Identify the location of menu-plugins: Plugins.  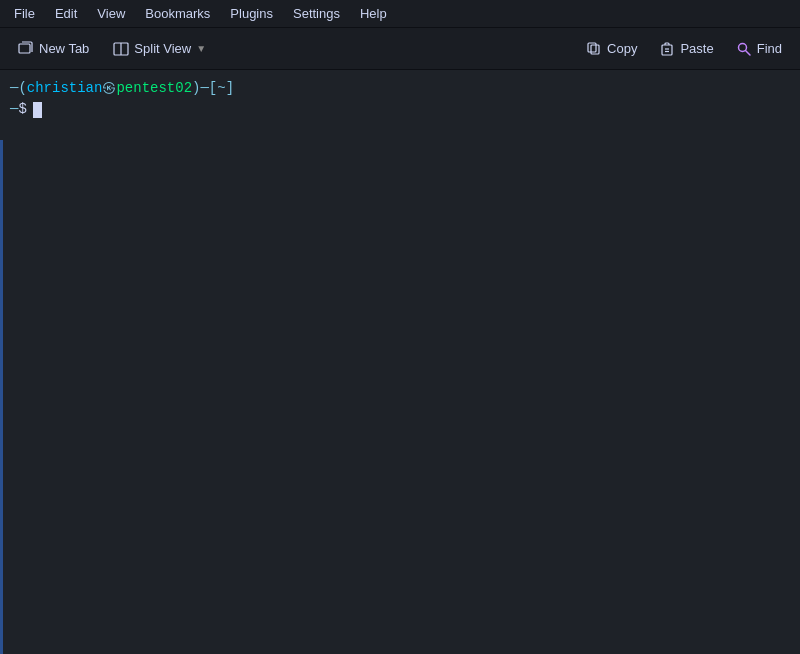
(252, 14).